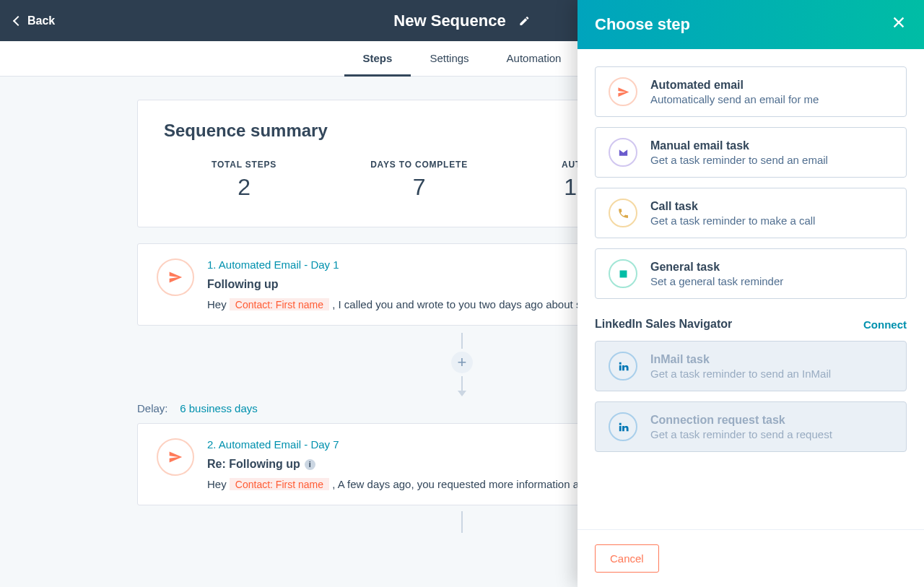 The height and width of the screenshot is (587, 924). What do you see at coordinates (663, 324) in the screenshot?
I see `linkedin-title: LinkedIn Sales Navigator` at bounding box center [663, 324].